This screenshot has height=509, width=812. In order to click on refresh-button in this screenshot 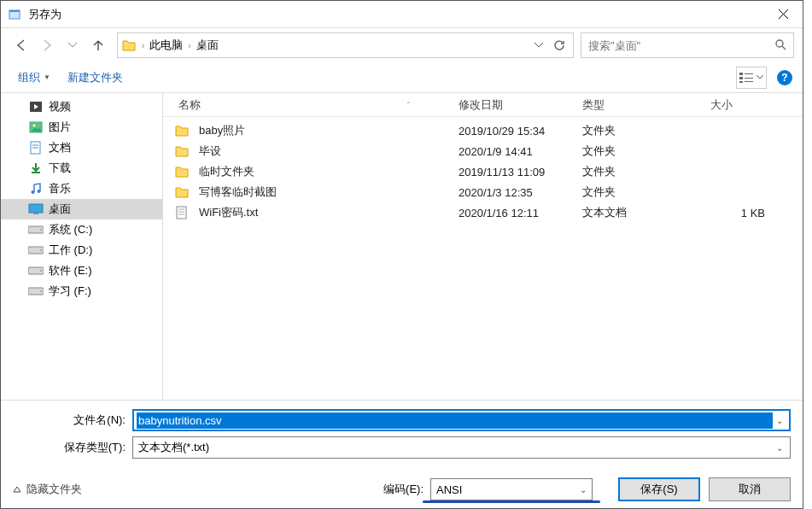, I will do `click(559, 45)`.